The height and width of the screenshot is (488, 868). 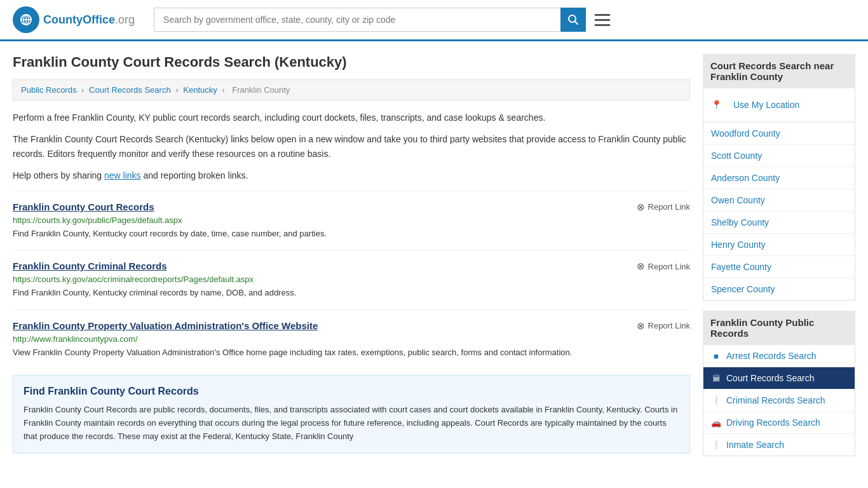 I want to click on record-header-1: Franklin County Criminal Records ⊗ Repor…, so click(x=351, y=266).